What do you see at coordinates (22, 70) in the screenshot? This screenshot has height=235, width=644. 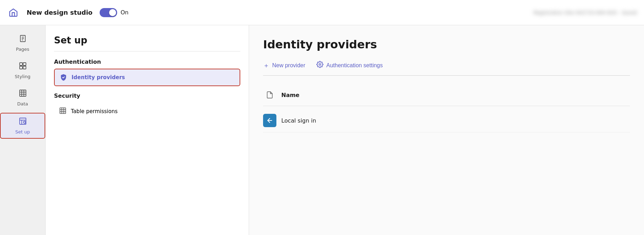 I see `sidebar-item-styling: Styling` at bounding box center [22, 70].